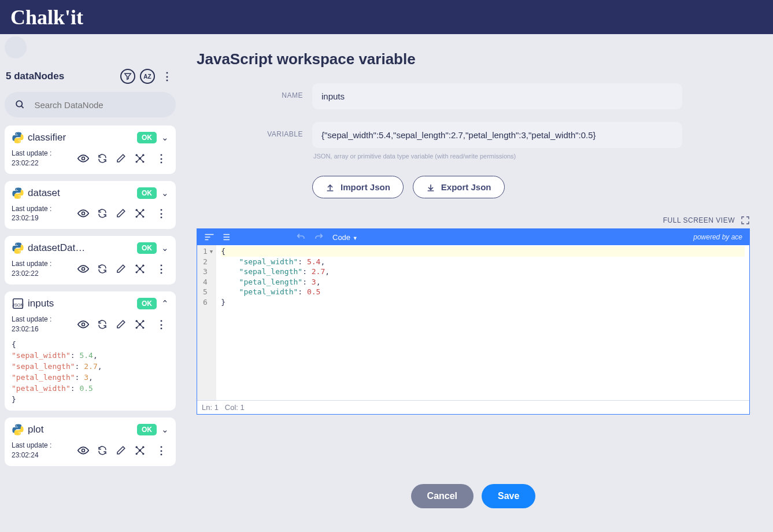  What do you see at coordinates (165, 304) in the screenshot?
I see `chevron-up-icon: ⌃` at bounding box center [165, 304].